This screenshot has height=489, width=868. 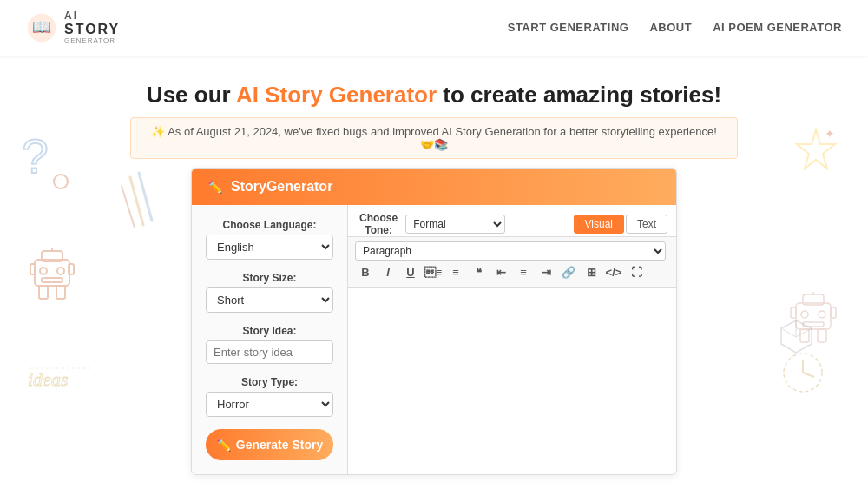 I want to click on fullscreen-btn: ⛶, so click(x=636, y=273).